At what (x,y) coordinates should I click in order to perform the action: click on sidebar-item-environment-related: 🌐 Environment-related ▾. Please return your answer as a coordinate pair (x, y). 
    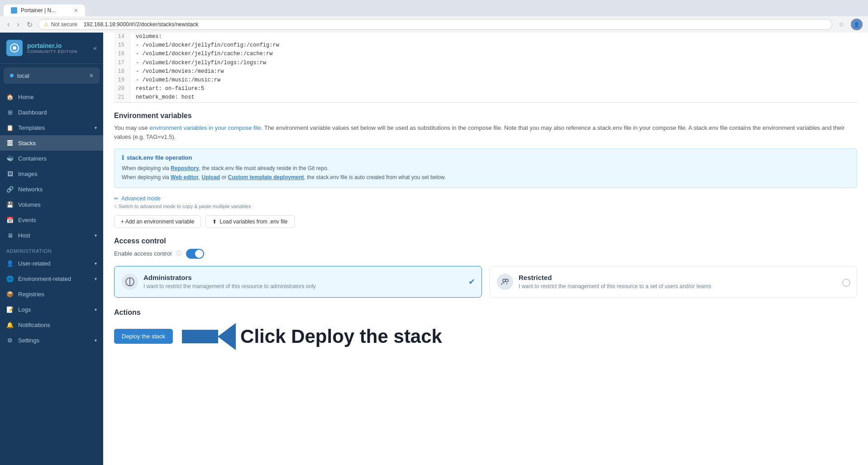
    Looking at the image, I should click on (52, 279).